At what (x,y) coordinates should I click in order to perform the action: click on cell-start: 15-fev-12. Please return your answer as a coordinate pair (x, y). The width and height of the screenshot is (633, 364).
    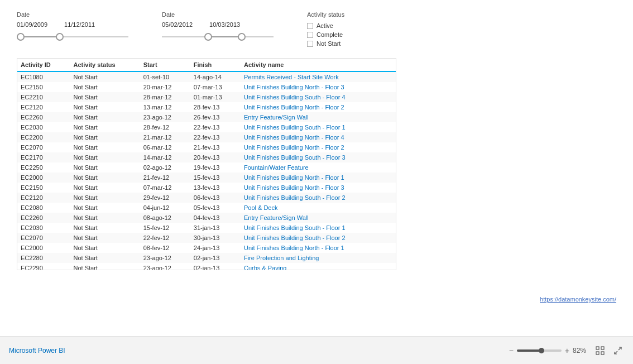
    Looking at the image, I should click on (165, 228).